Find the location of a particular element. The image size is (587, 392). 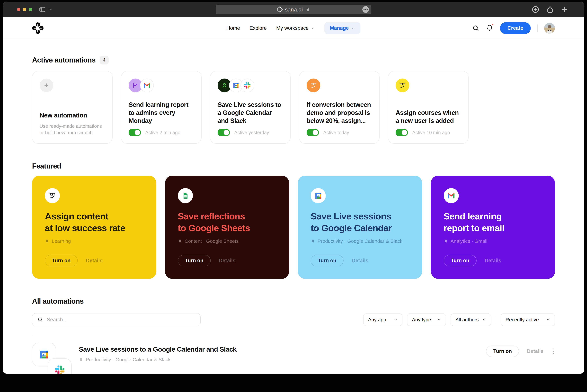

zoom-window-button is located at coordinates (30, 10).